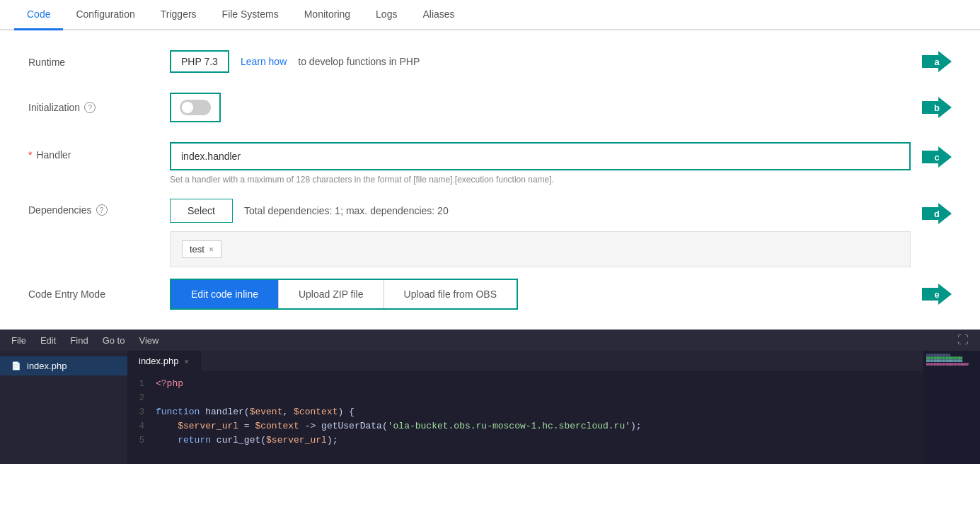 The image size is (980, 507). Describe the element at coordinates (490, 107) in the screenshot. I see `initialization-row: Initialization ? b` at that location.